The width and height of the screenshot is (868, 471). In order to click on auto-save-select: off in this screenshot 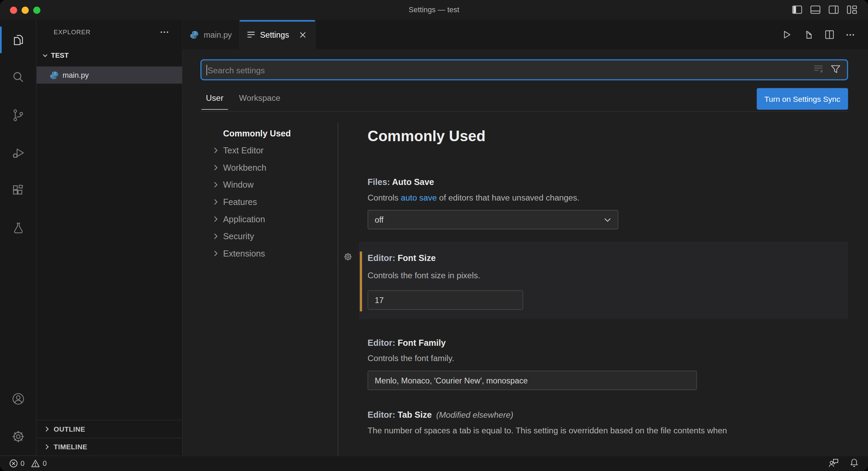, I will do `click(493, 220)`.